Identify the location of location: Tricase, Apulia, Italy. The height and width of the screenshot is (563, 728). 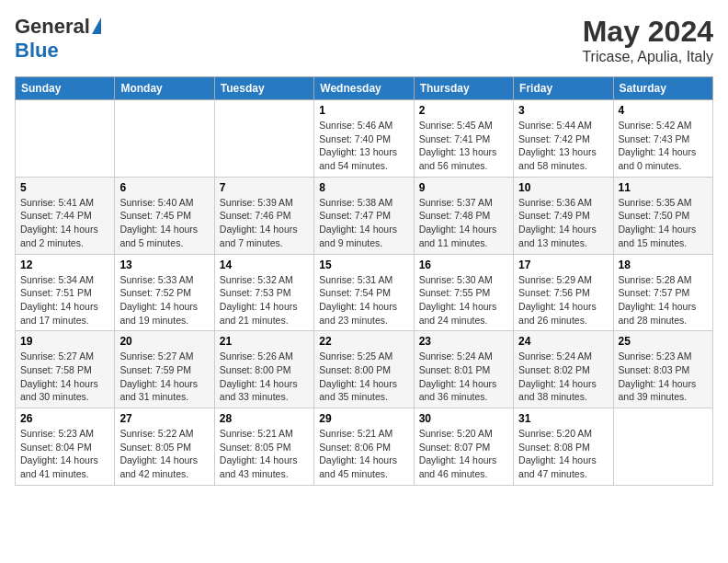
(647, 57).